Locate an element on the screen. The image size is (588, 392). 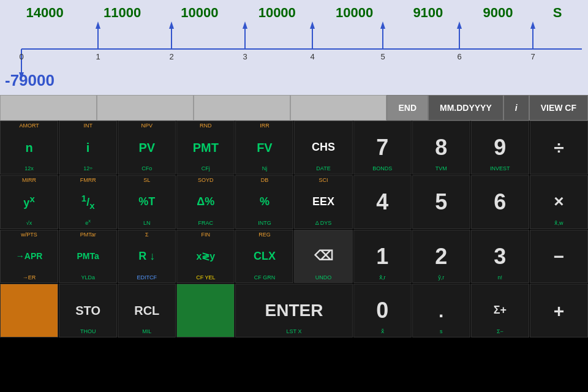
viewcf-tab: VIEW CF is located at coordinates (559, 108).